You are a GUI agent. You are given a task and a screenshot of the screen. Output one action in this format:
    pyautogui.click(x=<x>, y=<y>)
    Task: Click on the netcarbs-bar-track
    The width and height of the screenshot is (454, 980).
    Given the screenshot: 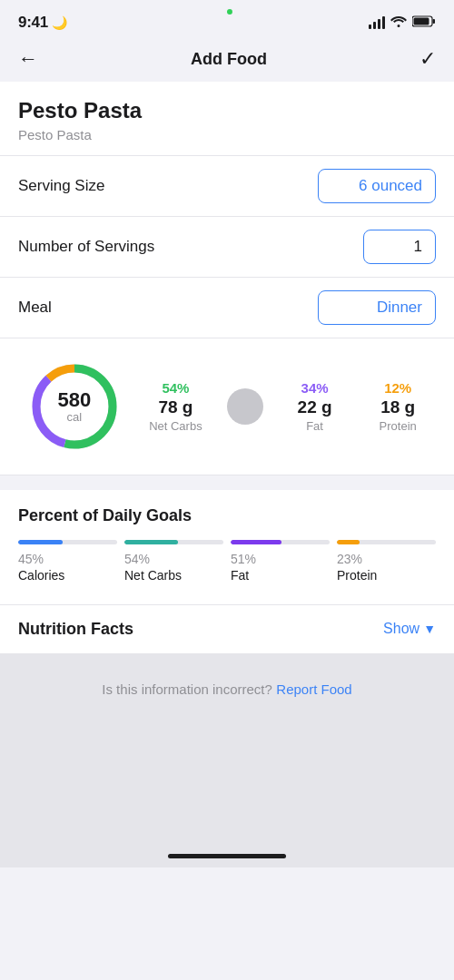 What is the action you would take?
    pyautogui.click(x=174, y=543)
    